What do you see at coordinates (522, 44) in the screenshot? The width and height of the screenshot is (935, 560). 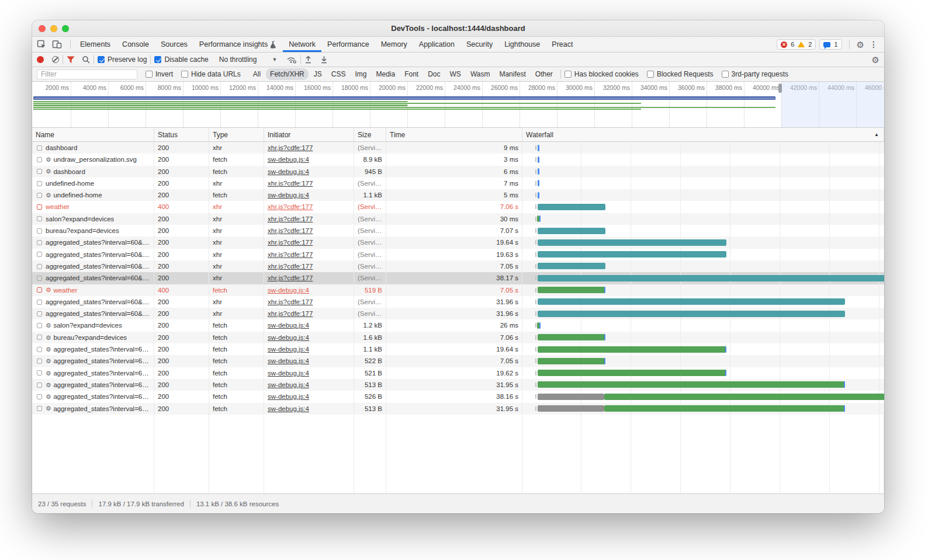 I see `tab-lighthouse: Lighthouse` at bounding box center [522, 44].